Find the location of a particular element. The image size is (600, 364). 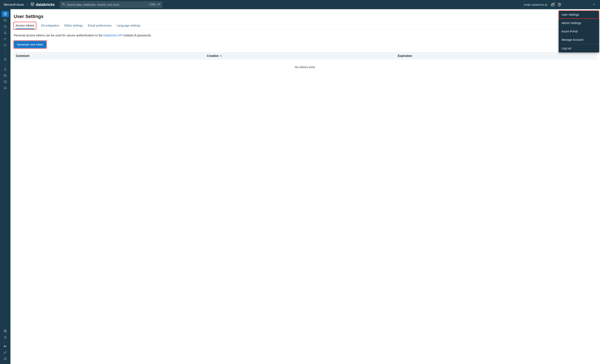

table-empty-message: No tokens exist. is located at coordinates (305, 67).